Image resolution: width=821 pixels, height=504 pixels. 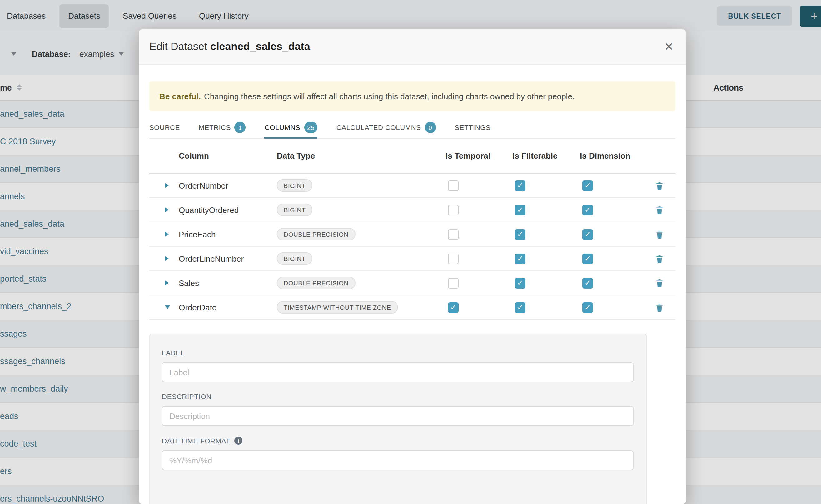 I want to click on table-row: OrderDate TIMESTAMP WITHOUT TIME ZONE, so click(x=412, y=307).